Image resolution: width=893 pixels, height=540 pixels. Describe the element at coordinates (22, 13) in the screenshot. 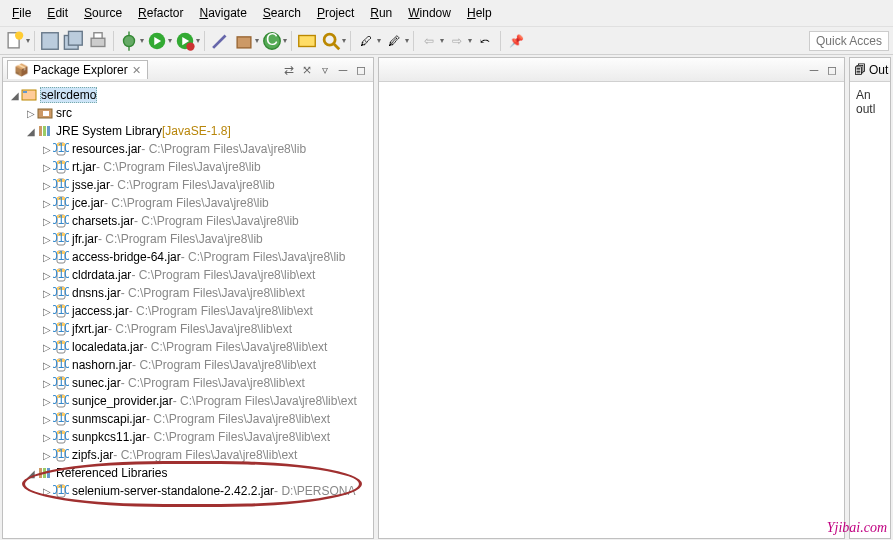

I see `menu-file: File` at that location.